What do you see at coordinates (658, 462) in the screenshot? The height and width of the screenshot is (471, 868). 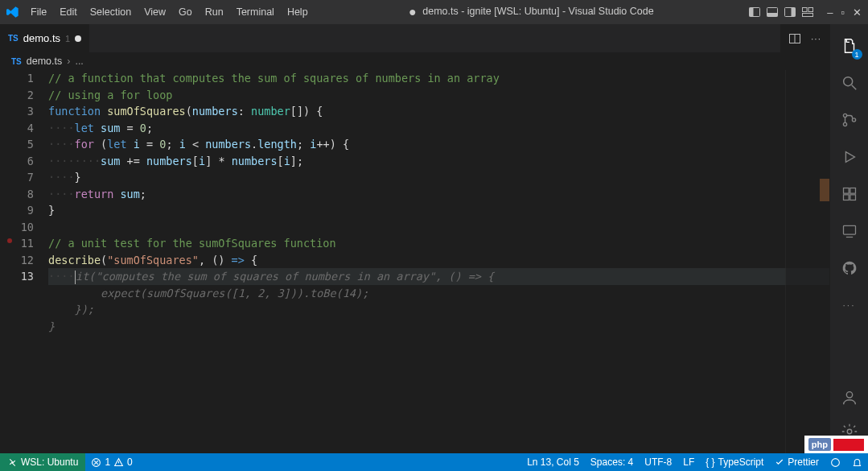 I see `status-encoding: UTF-8` at bounding box center [658, 462].